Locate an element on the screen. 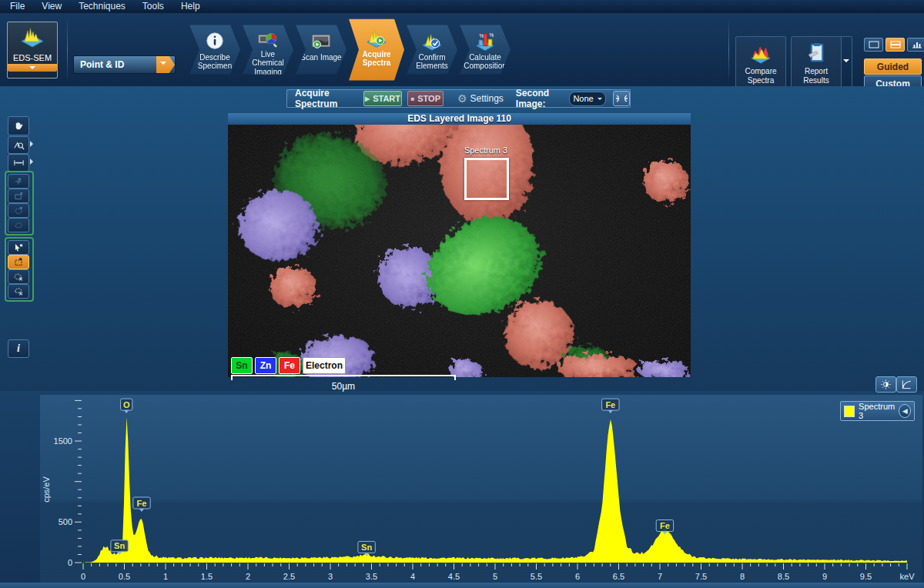 The image size is (924, 588). svg-text: 2.5 is located at coordinates (290, 576).